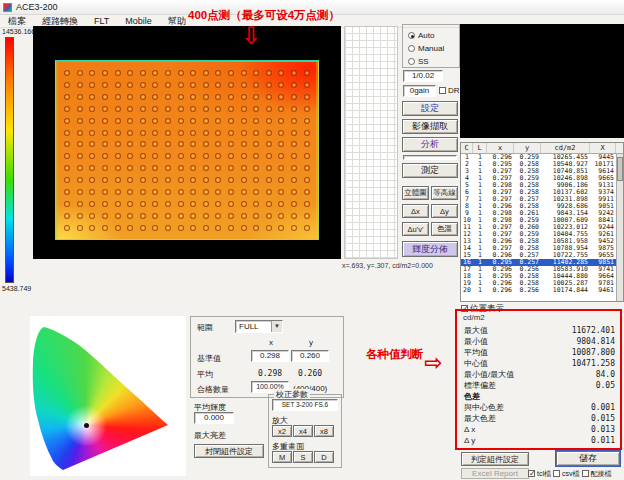 This screenshot has height=480, width=624. I want to click on table-row: 1610.2950.25711402.2859851, so click(538, 262).